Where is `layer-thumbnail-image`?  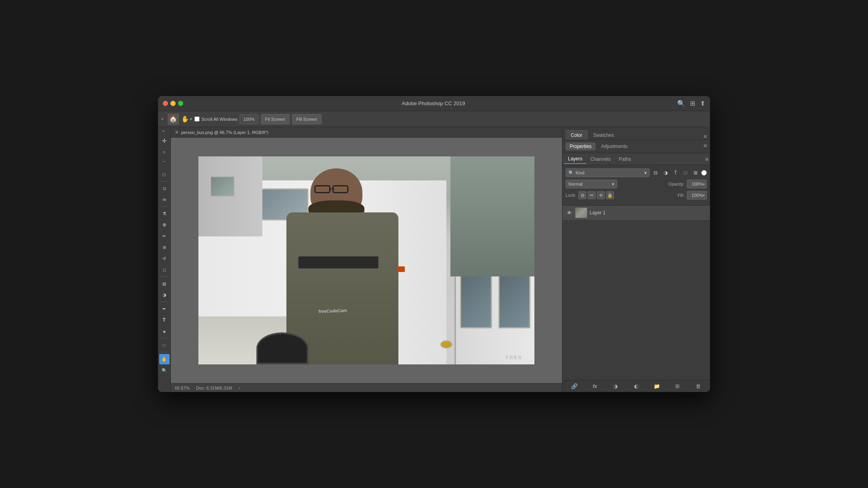 layer-thumbnail-image is located at coordinates (581, 213).